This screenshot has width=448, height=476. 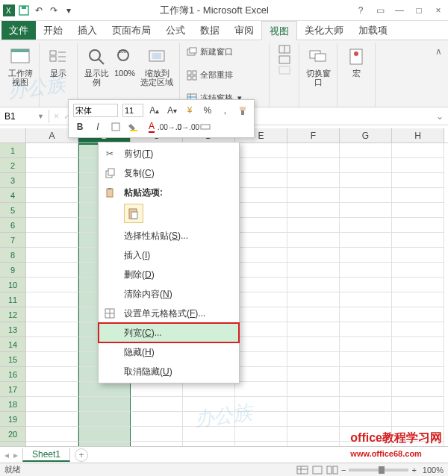 I want to click on row-header: 18, so click(x=13, y=404).